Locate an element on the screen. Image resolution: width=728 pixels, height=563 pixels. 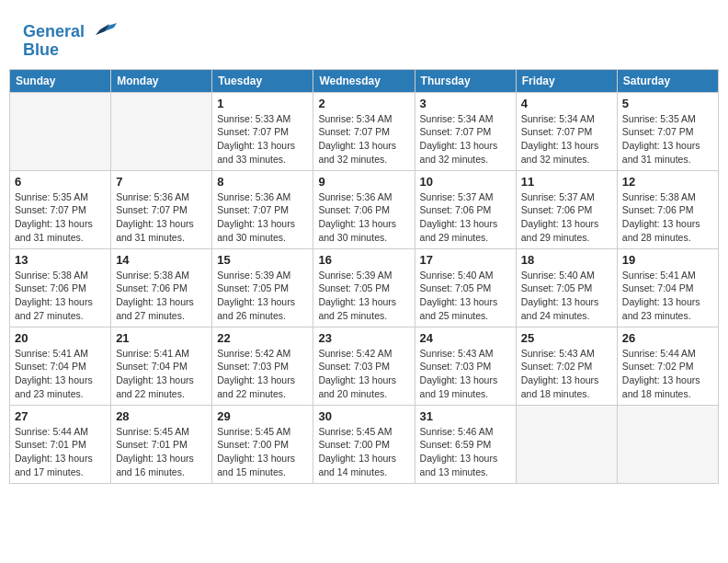
cell-info: Sunrise: 5:43 AMSunset: 7:03 PMDaylight:… is located at coordinates (465, 373).